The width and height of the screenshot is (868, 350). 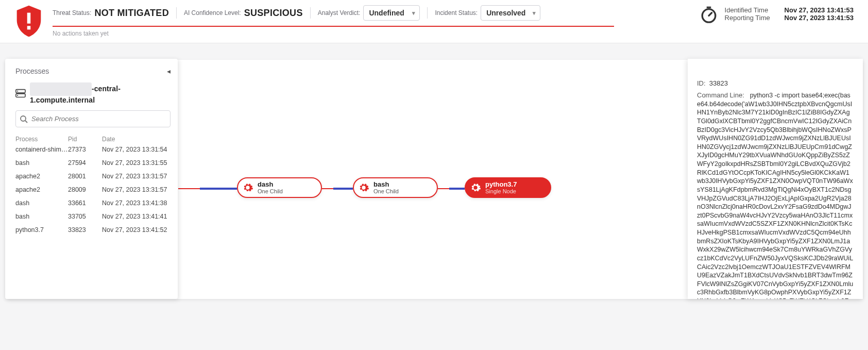 What do you see at coordinates (42, 149) in the screenshot?
I see `cell-process: containerd-shim-…` at bounding box center [42, 149].